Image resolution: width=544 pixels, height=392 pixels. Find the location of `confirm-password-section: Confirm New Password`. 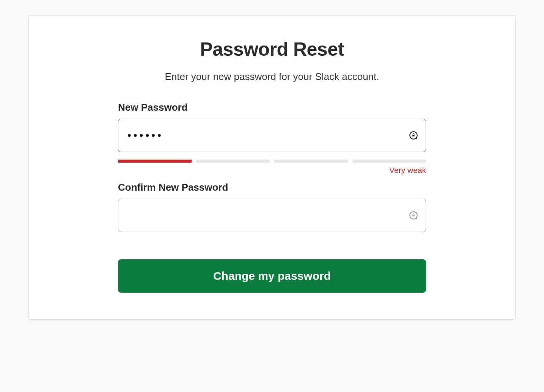

confirm-password-section: Confirm New Password is located at coordinates (272, 207).